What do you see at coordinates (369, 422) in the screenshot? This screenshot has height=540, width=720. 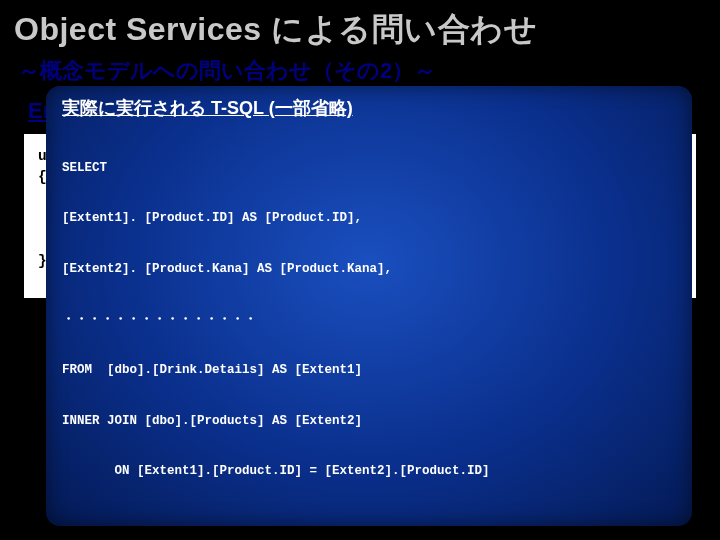 I see `tsql-line: INNER JOIN [dbo].[Products] AS [Extent2]` at bounding box center [369, 422].